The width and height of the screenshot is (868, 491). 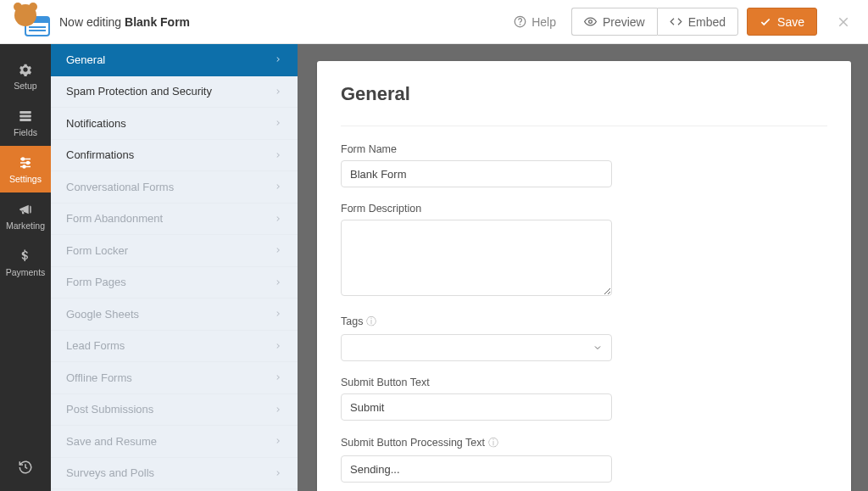 I want to click on preview-button: Preview, so click(x=614, y=22).